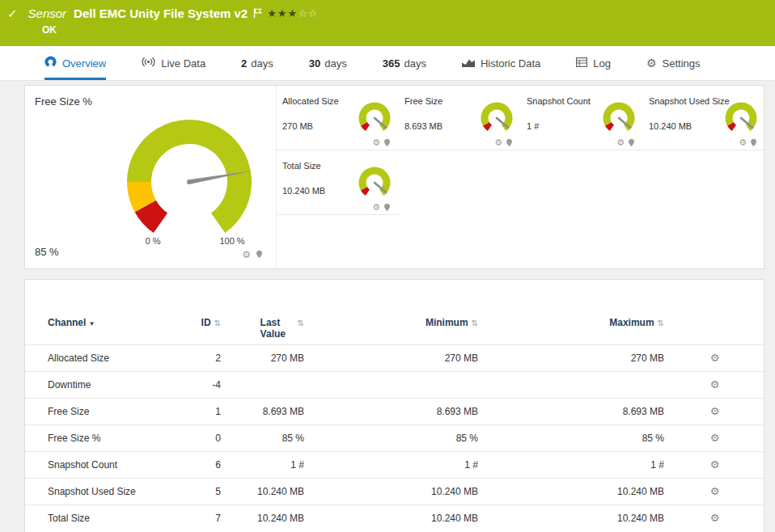  What do you see at coordinates (394, 464) in the screenshot?
I see `channel-minimum: 1 #` at bounding box center [394, 464].